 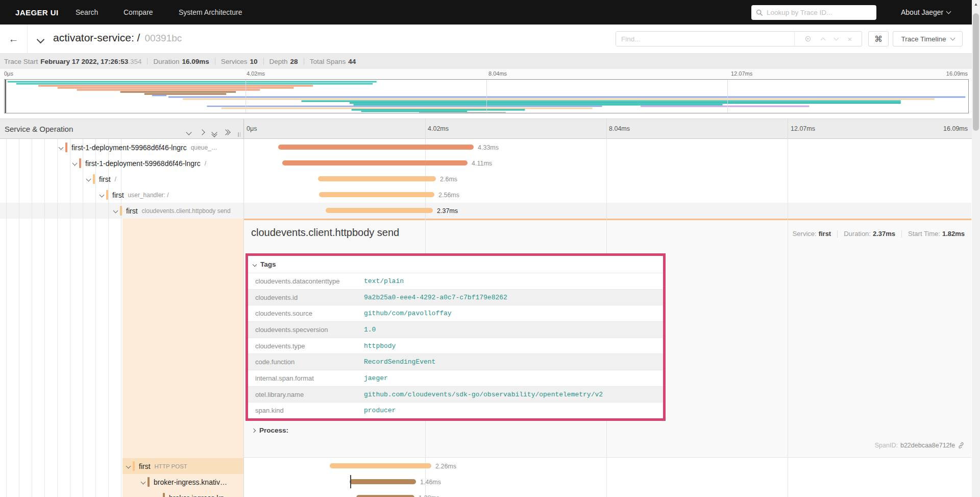 I want to click on trace-meta-bar: Trace Start February 17 2022, 17:26:53 .…, so click(x=490, y=61).